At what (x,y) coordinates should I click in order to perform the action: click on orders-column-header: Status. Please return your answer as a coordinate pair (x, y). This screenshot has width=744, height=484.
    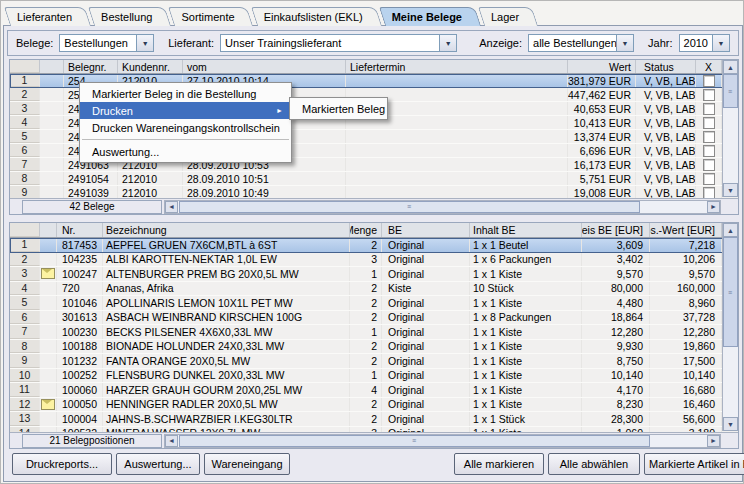
    Looking at the image, I should click on (666, 66).